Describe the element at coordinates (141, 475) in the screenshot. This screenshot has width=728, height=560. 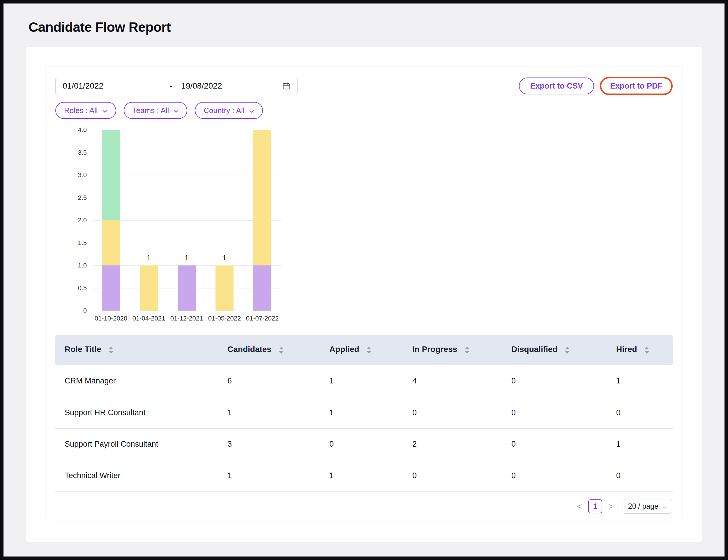
I see `cell-role-title: Technical Writer` at that location.